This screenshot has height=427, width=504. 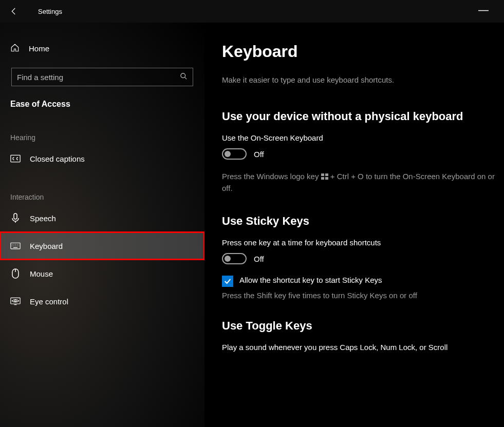 What do you see at coordinates (15, 48) in the screenshot?
I see `home-icon` at bounding box center [15, 48].